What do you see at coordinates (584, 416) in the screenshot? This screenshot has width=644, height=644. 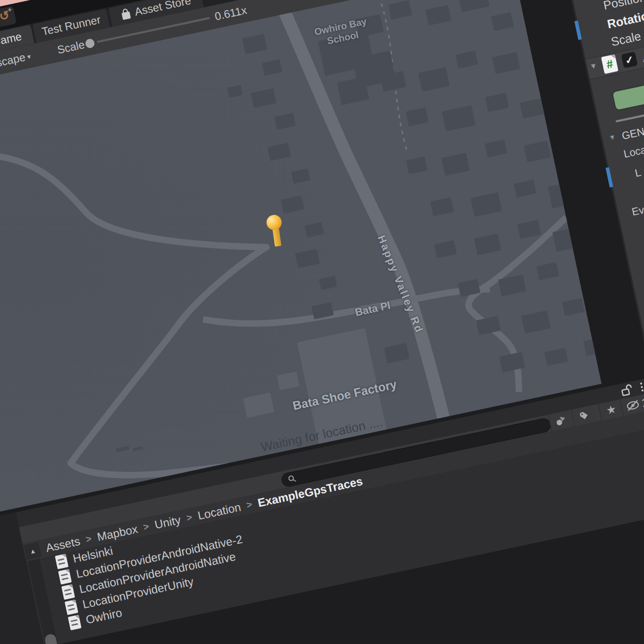 I see `tag-icon` at bounding box center [584, 416].